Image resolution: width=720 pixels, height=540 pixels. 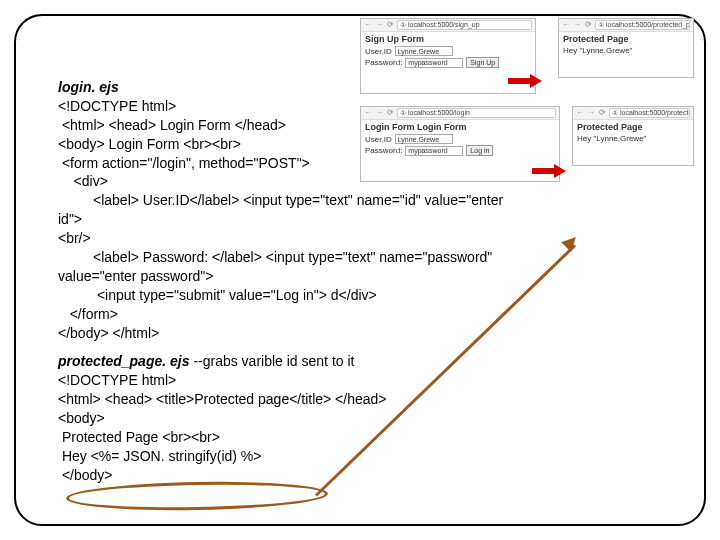 I want to click on code-line: Hey <%= JSON. stringify(id) %>, so click(x=288, y=456).